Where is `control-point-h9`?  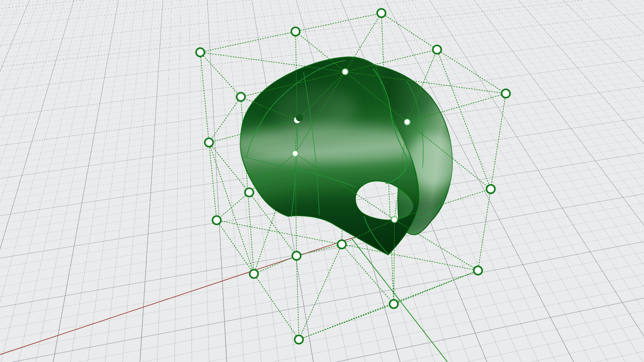 control-point-h9 is located at coordinates (217, 221).